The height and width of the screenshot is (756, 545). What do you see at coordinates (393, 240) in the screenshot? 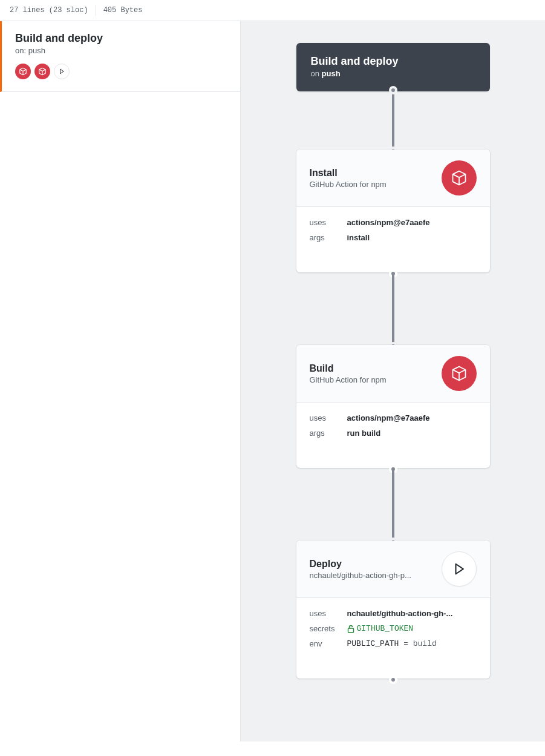
I see `action-card-body: uses actions/npm@e7aaefe args install` at bounding box center [393, 240].